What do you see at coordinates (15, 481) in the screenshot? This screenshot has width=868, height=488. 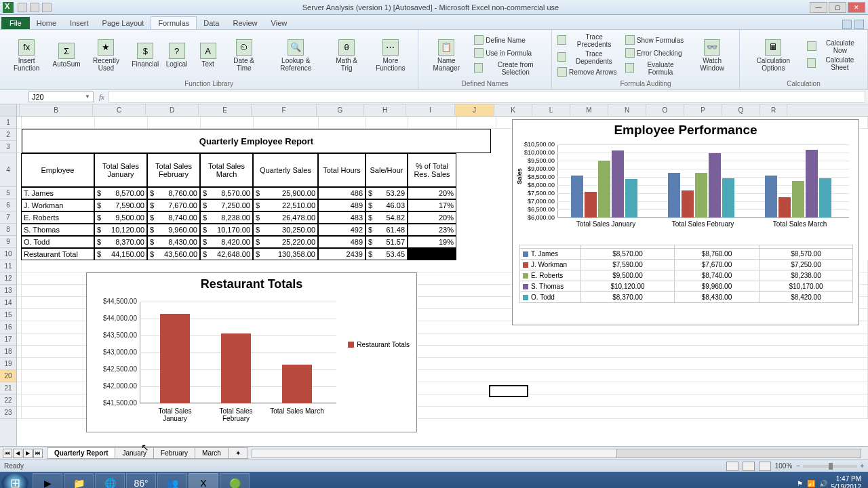 I see `start-button` at bounding box center [15, 481].